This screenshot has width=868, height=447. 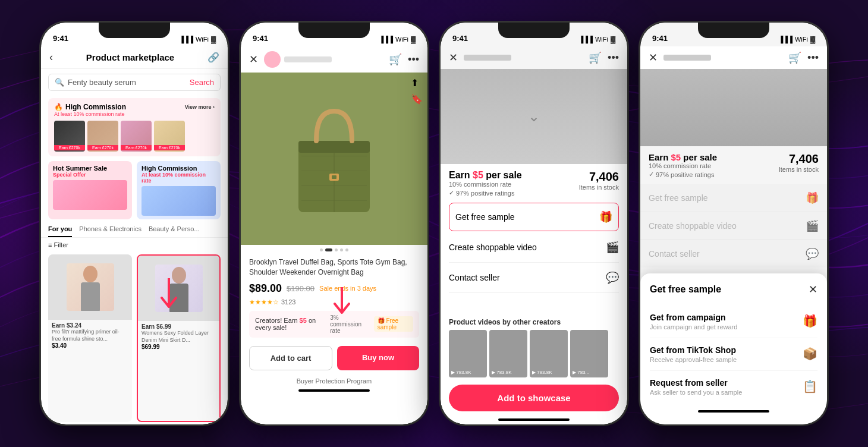 I want to click on add-to-cart-button: Add to cart, so click(x=291, y=358).